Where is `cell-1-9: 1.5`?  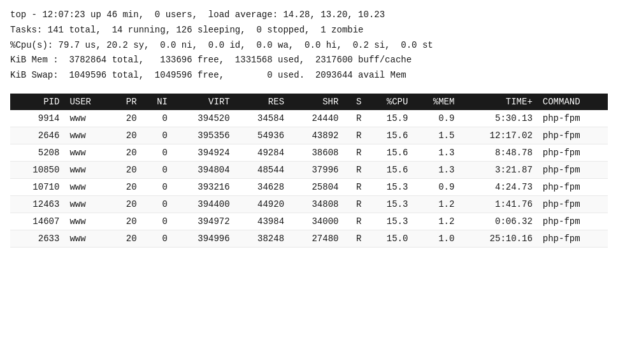 cell-1-9: 1.5 is located at coordinates (436, 135).